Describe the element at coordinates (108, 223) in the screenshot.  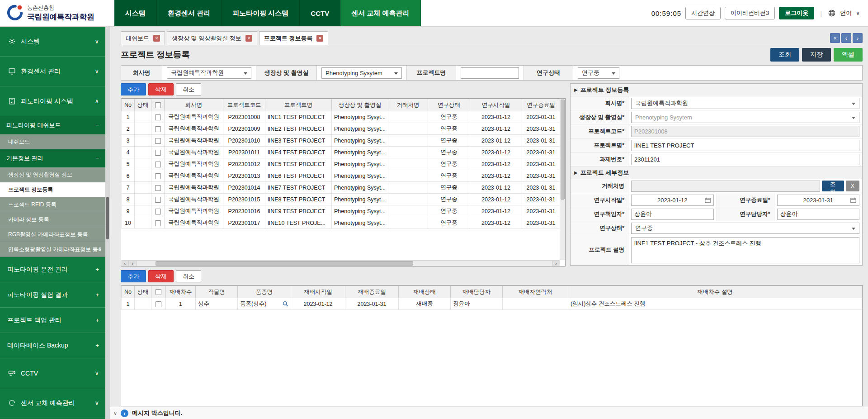
I see `sidebar-scrollbar` at that location.